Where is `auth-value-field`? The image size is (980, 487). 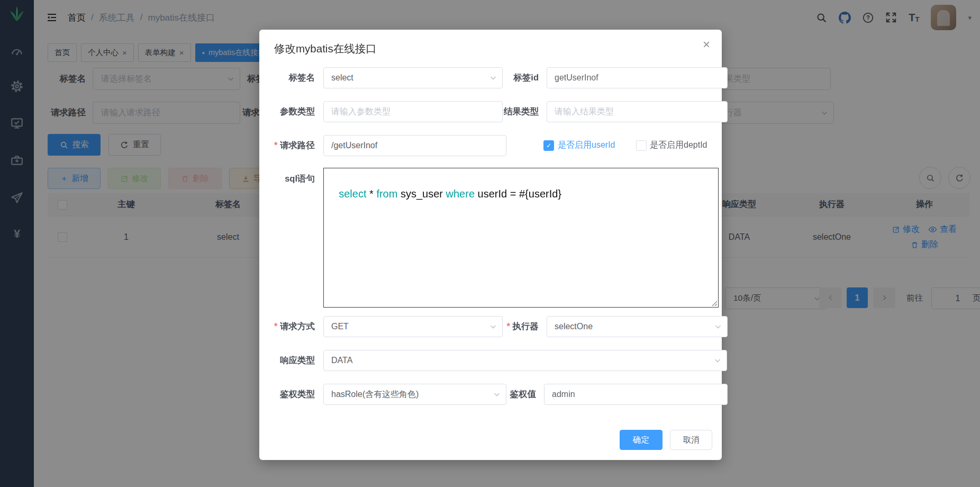
auth-value-field is located at coordinates (636, 394).